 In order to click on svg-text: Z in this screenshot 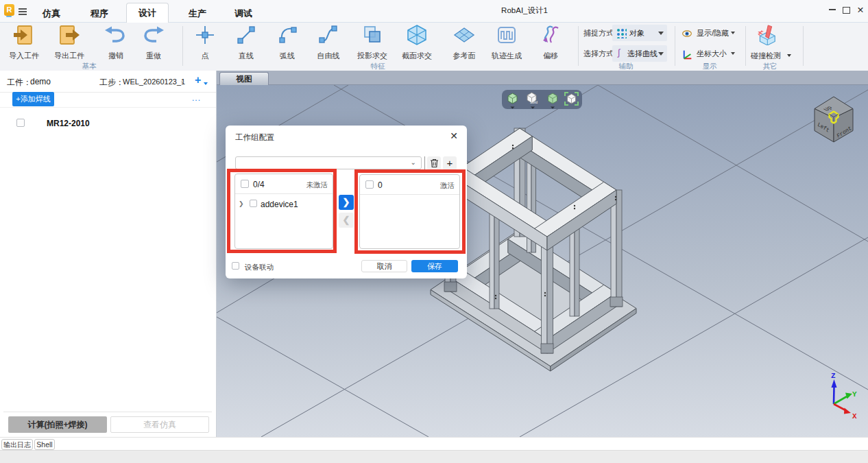, I will do `click(834, 376)`.